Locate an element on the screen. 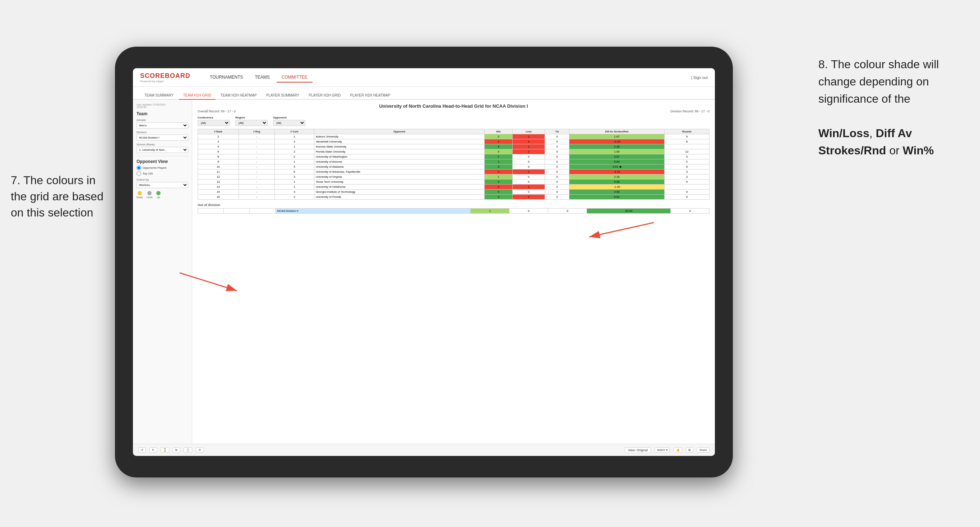  sidebar-colour-by-select: Win/loss is located at coordinates (162, 185).